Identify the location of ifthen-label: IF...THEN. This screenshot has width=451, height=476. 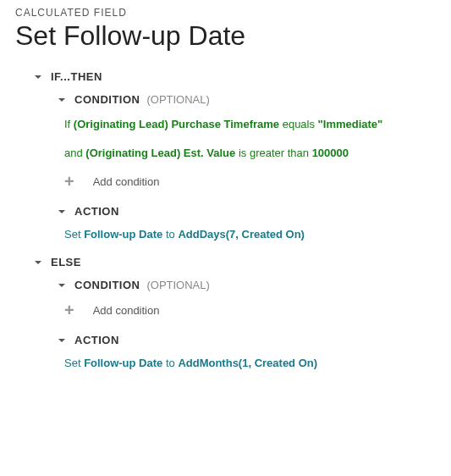
(76, 76).